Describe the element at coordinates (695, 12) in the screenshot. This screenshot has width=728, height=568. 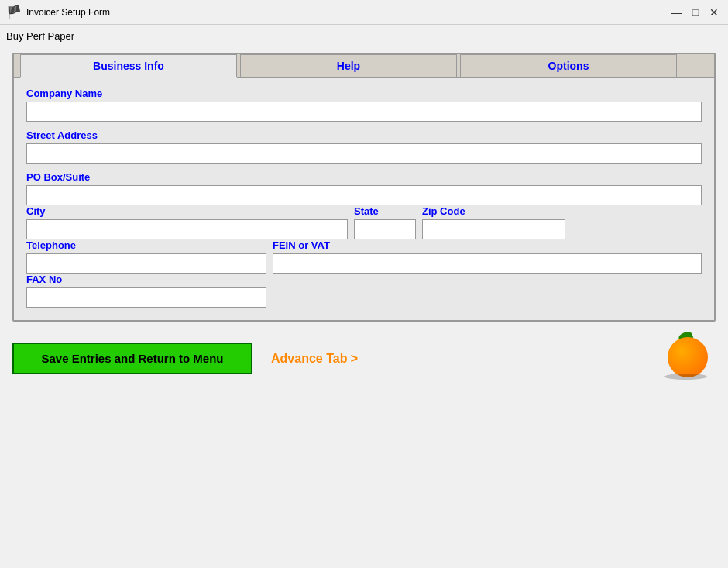
I see `title-bar-controls: — □ ✕` at that location.